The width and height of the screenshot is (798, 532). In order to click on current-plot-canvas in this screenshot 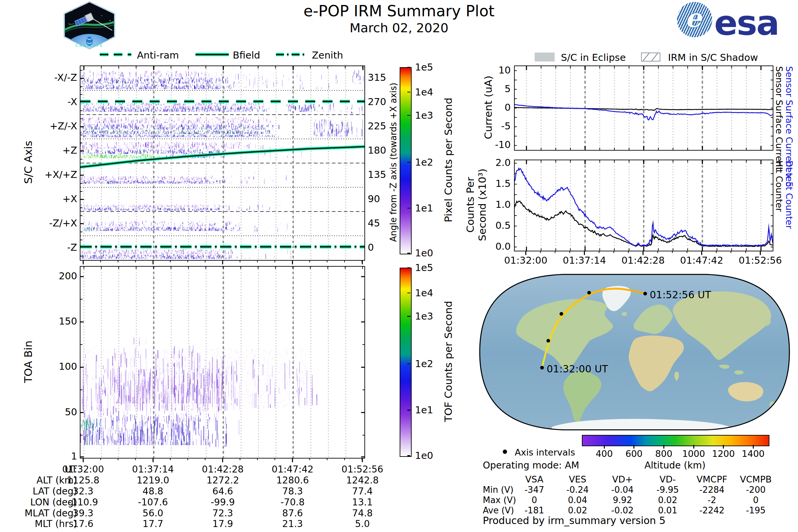, I will do `click(644, 108)`.